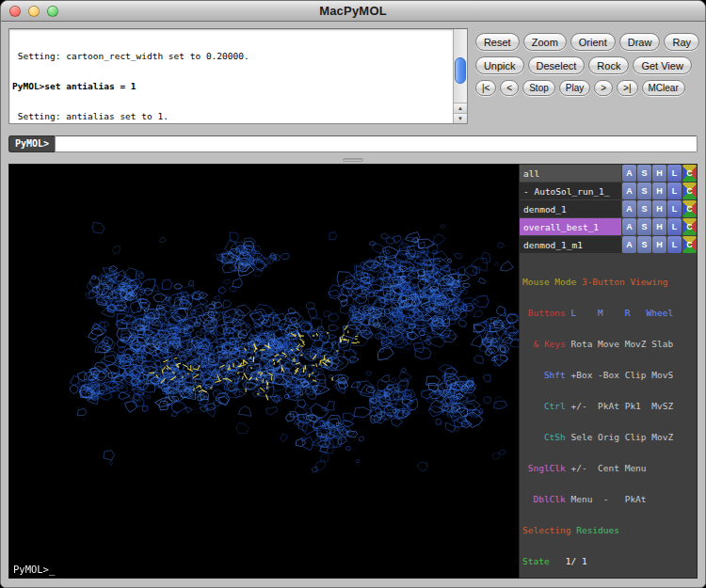 The width and height of the screenshot is (706, 588). What do you see at coordinates (509, 88) in the screenshot?
I see `movie-back-button: <` at bounding box center [509, 88].